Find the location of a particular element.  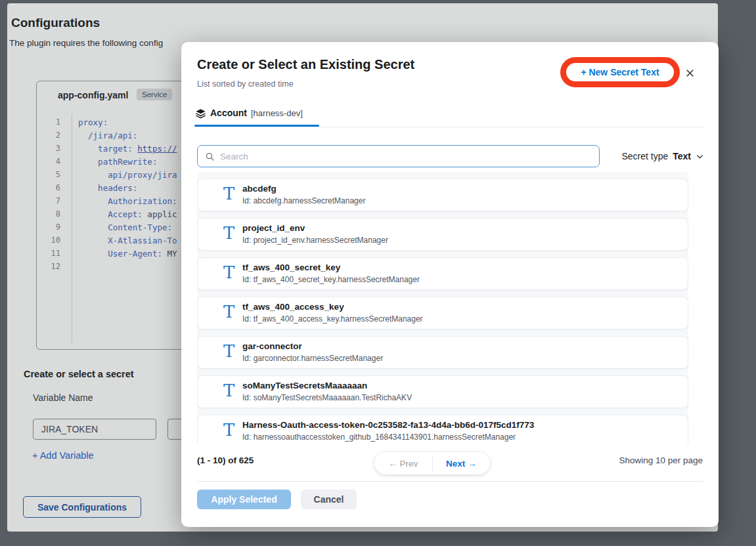

tab-account: Account [harness-dev] is located at coordinates (249, 113).